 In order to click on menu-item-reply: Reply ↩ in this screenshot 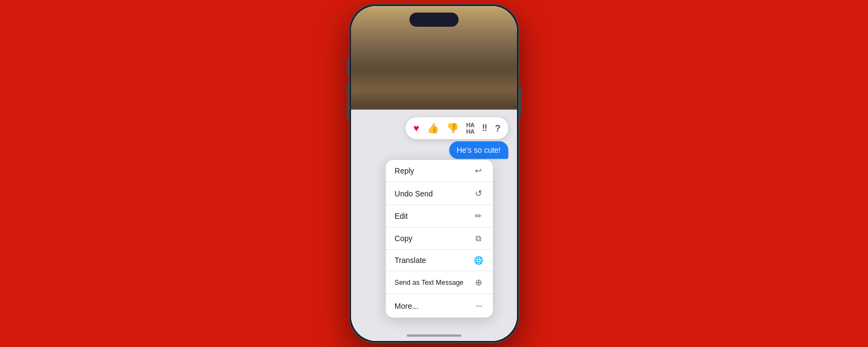, I will do `click(439, 171)`.